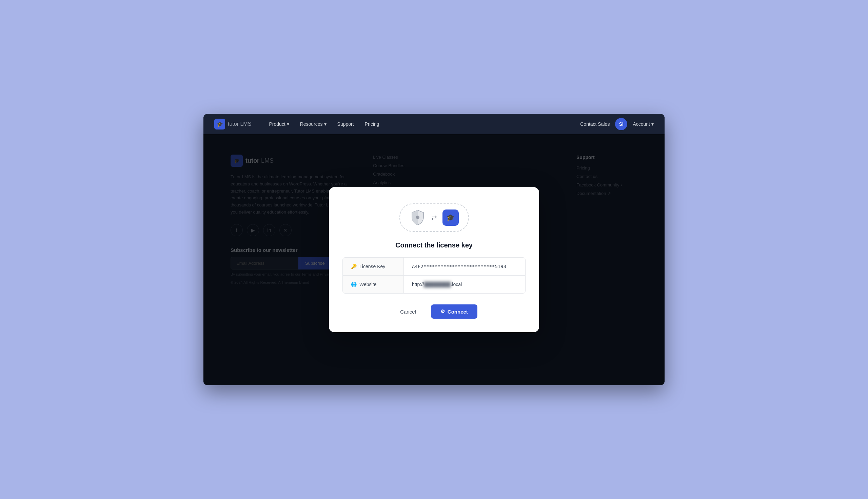 Image resolution: width=868 pixels, height=499 pixels. Describe the element at coordinates (451, 218) in the screenshot. I see `tutor-logo-icon: 🎓` at that location.